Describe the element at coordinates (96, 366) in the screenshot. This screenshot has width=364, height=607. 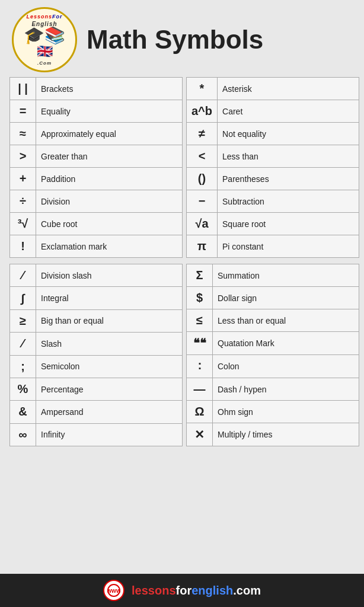
I see `table-row: ;Semicolon` at that location.